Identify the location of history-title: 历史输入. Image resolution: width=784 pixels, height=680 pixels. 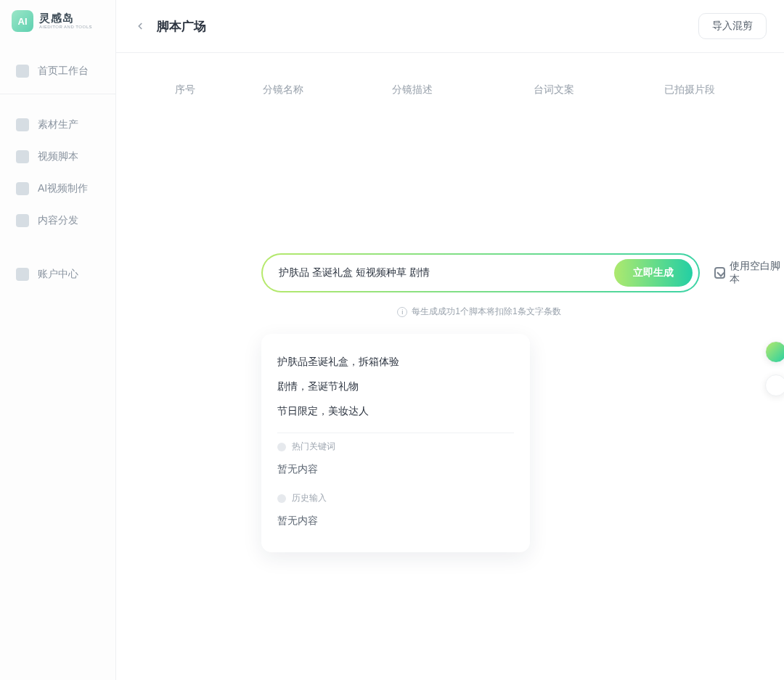
(309, 498).